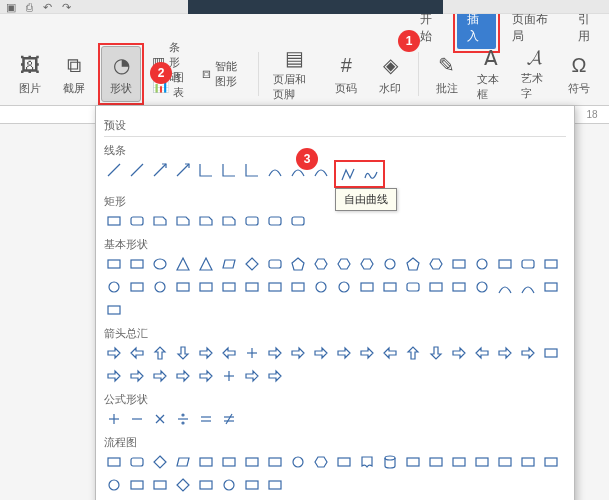 The width and height of the screenshot is (609, 500). Describe the element at coordinates (491, 74) in the screenshot. I see `textbox-button: 𝖠 文本框` at that location.